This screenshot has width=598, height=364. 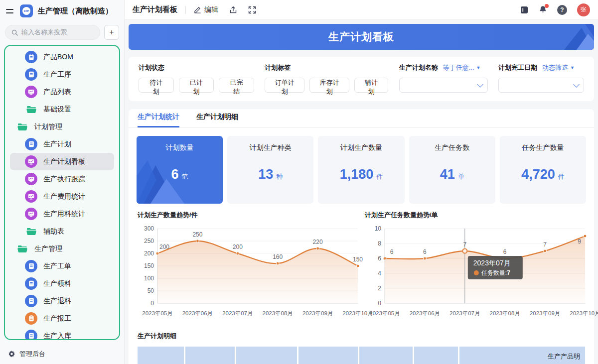 What do you see at coordinates (10, 11) in the screenshot?
I see `menu-collapse-icon` at bounding box center [10, 11].